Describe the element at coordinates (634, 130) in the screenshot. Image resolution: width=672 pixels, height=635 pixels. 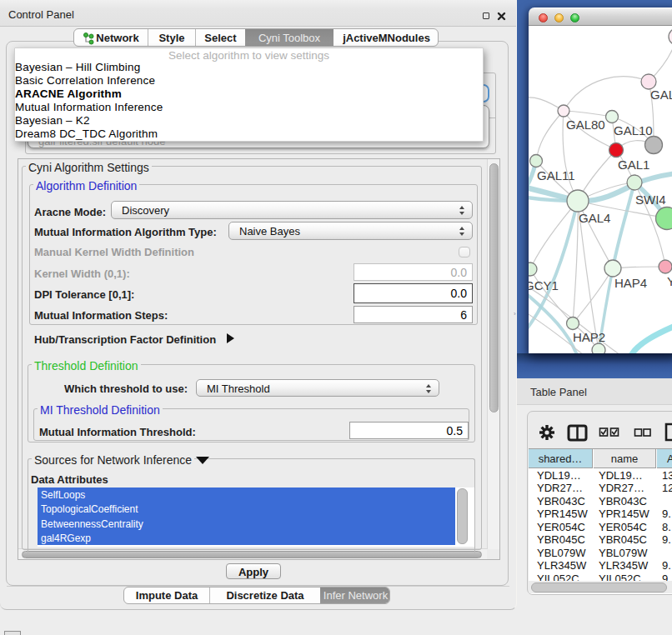
I see `svg-text: GAL10` at that location.